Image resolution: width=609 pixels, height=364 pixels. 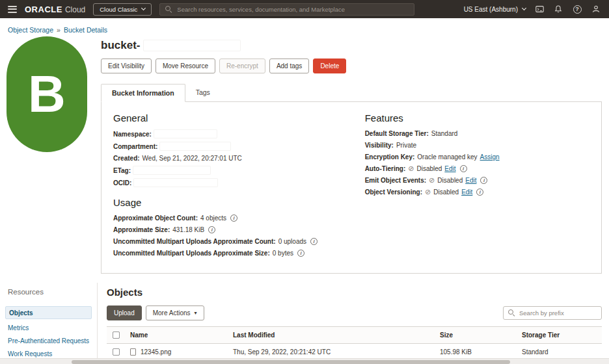 I want to click on move-resource-button: Move Resource, so click(x=185, y=66).